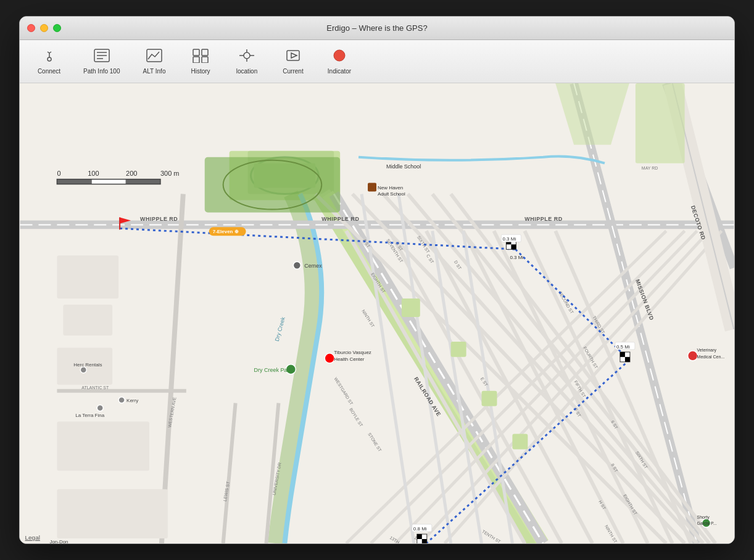 The width and height of the screenshot is (754, 560). What do you see at coordinates (154, 57) in the screenshot?
I see `alt-info-icon` at bounding box center [154, 57].